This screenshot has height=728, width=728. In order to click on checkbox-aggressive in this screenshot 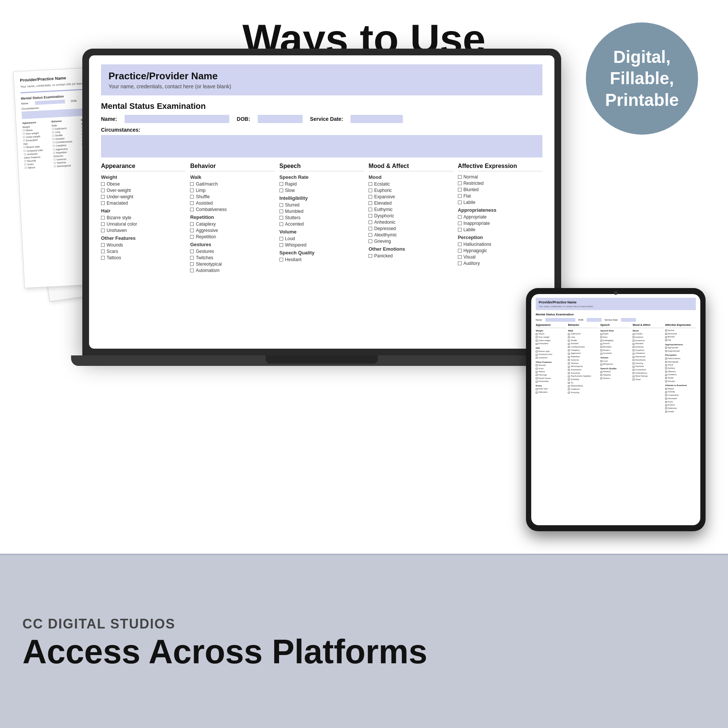, I will do `click(192, 231)`.